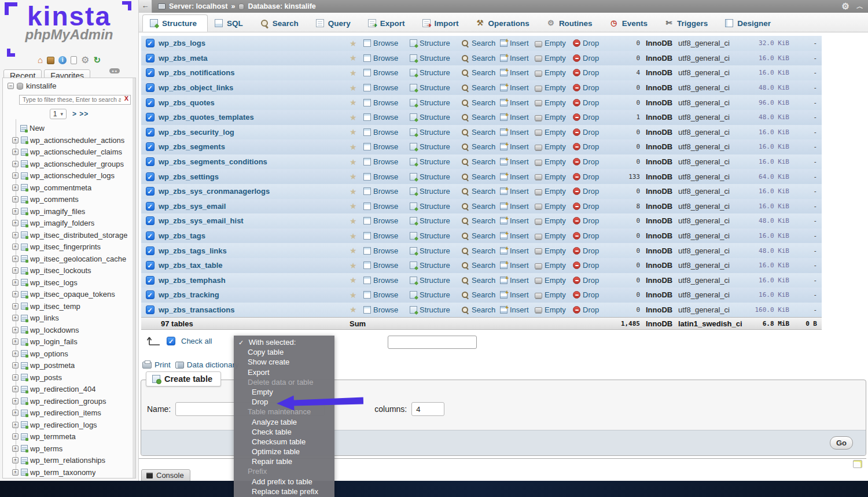  What do you see at coordinates (69, 153) in the screenshot?
I see `tree-item-wp_actionscheduler_claims: + wp_actionscheduler_claims` at bounding box center [69, 153].